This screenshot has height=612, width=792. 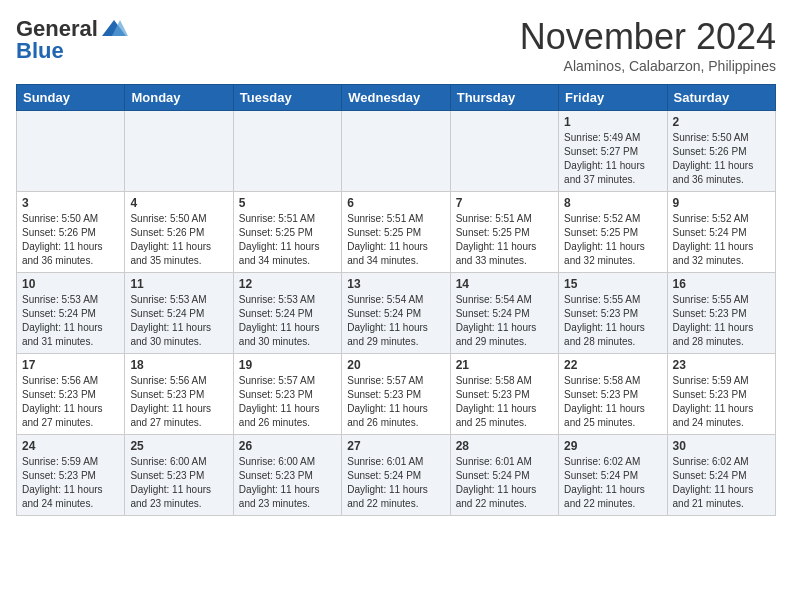 What do you see at coordinates (504, 483) in the screenshot?
I see `day-info: Sunrise: 6:01 AM Sunset: 5:24 PM Dayligh…` at bounding box center [504, 483].